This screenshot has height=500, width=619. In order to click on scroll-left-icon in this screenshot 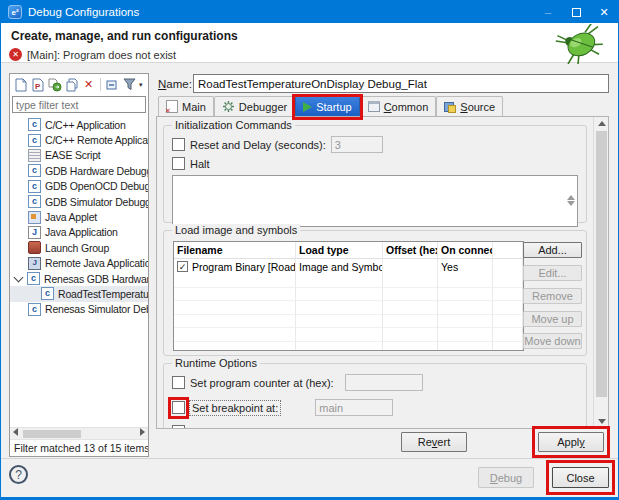, I will do `click(16, 434)`.